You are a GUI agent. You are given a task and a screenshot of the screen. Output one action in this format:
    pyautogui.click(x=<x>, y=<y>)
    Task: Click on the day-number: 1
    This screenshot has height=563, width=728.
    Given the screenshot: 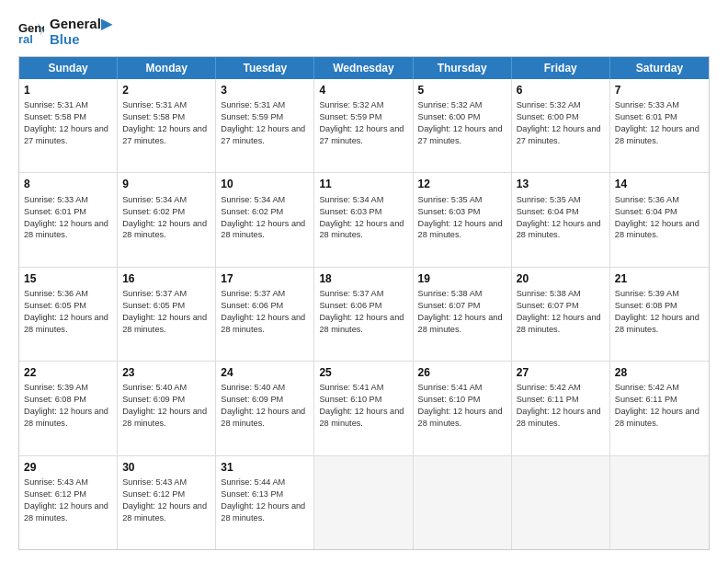 What is the action you would take?
    pyautogui.click(x=68, y=90)
    